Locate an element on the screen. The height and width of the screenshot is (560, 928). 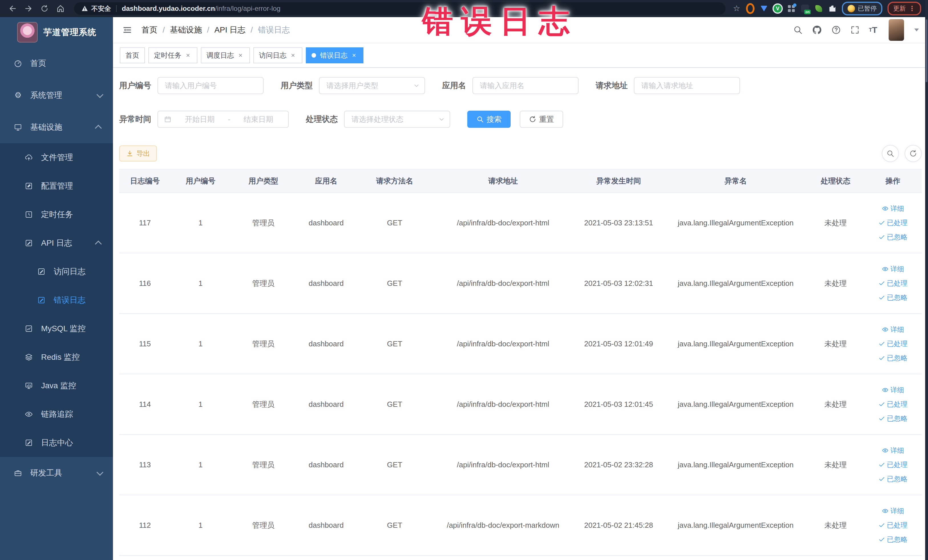
browser-forward-button is located at coordinates (29, 9).